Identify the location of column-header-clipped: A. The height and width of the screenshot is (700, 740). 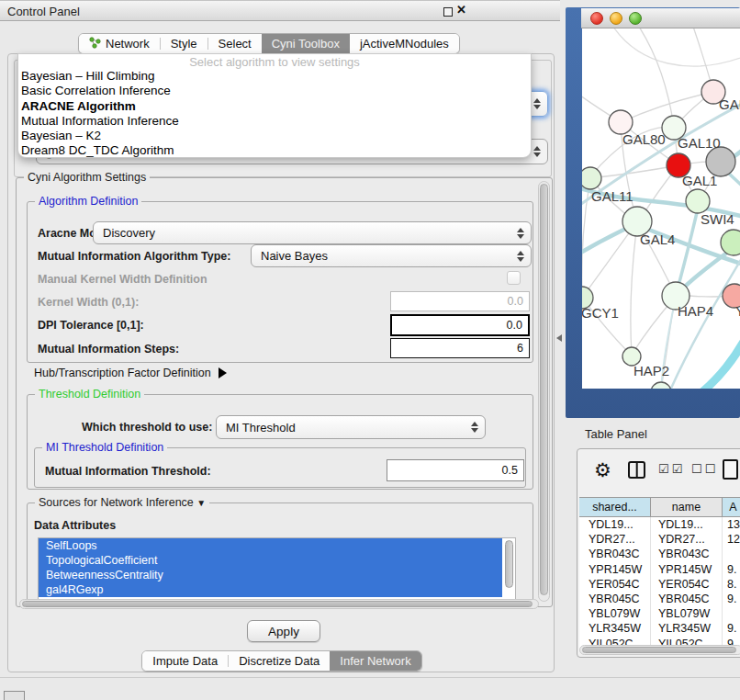
(731, 507).